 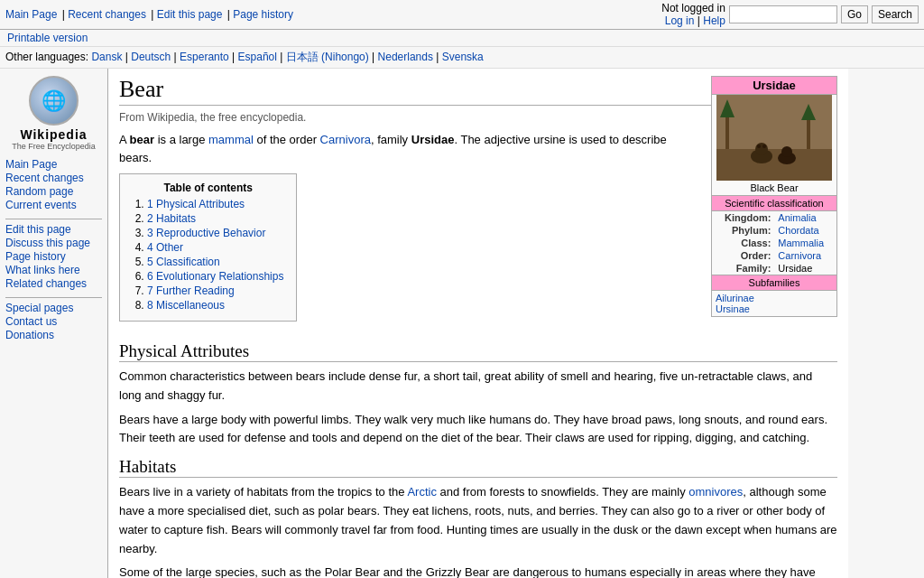 I want to click on sidebar-item-special-pages: Special pages, so click(x=54, y=308).